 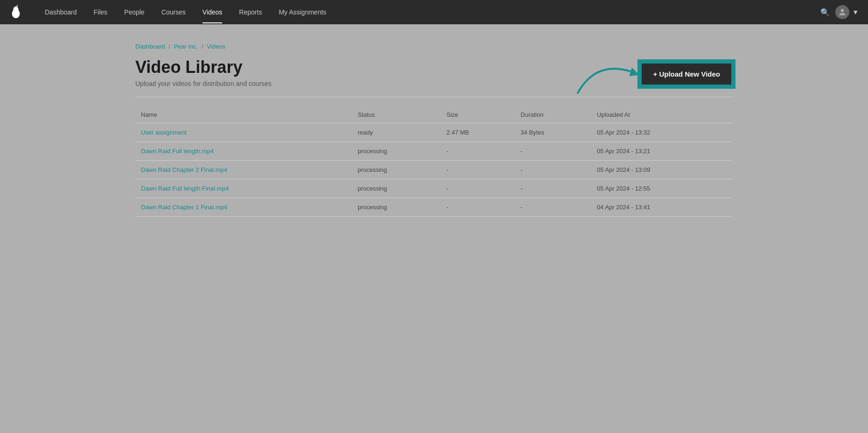 What do you see at coordinates (478, 170) in the screenshot?
I see `row-2-size: -` at bounding box center [478, 170].